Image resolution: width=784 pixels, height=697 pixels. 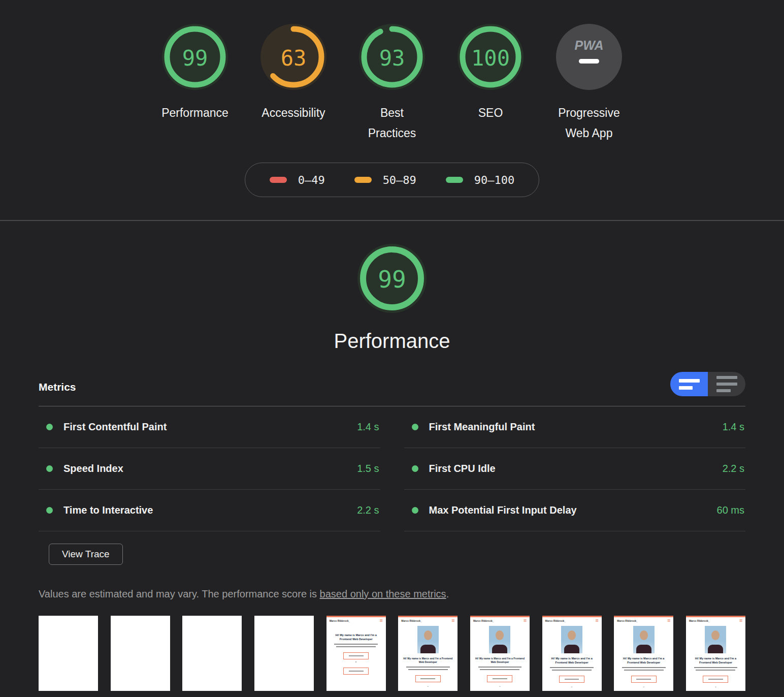 What do you see at coordinates (392, 180) in the screenshot?
I see `score-legend-wrap: 0–49 50–89 90–100` at bounding box center [392, 180].